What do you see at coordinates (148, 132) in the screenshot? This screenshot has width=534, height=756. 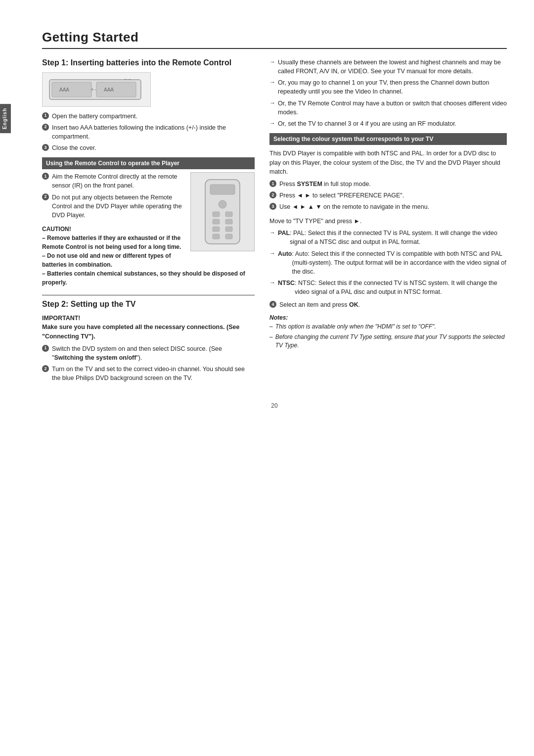 I see `step1-item-2: 2 Insert two AAA batteries following the…` at bounding box center [148, 132].